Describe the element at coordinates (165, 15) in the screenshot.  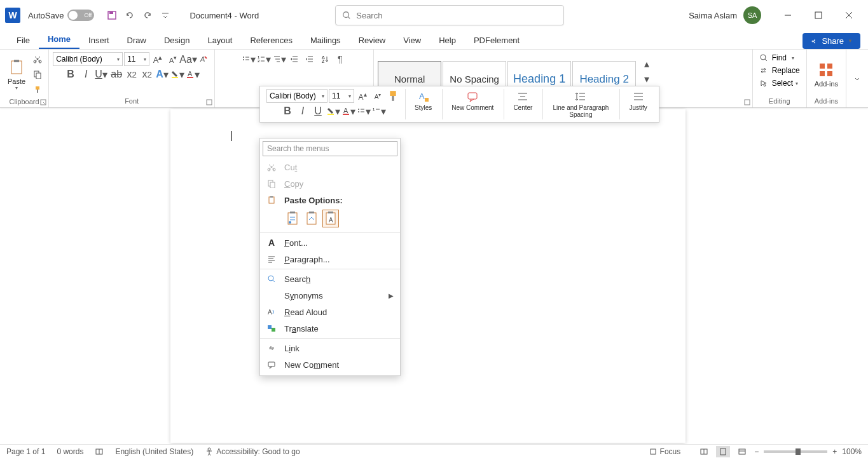
I see `qat-customize-button` at that location.